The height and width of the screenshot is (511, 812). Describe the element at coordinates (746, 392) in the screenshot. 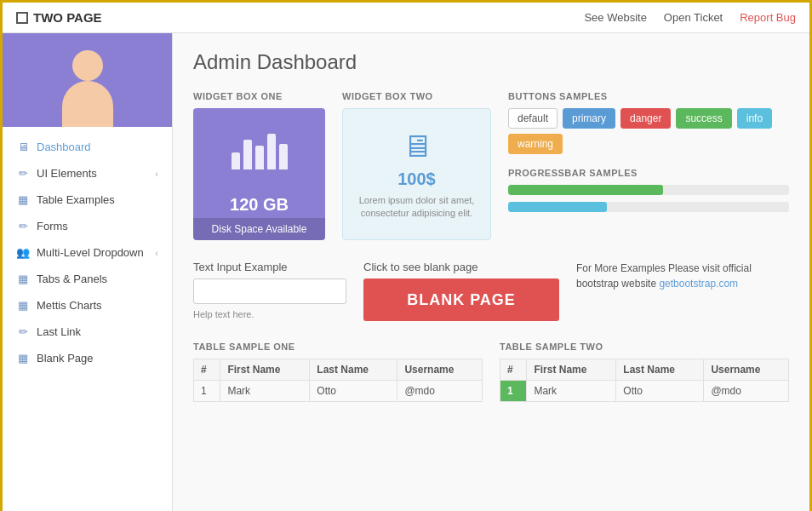

I see `table-two-cell-username: @mdo` at that location.